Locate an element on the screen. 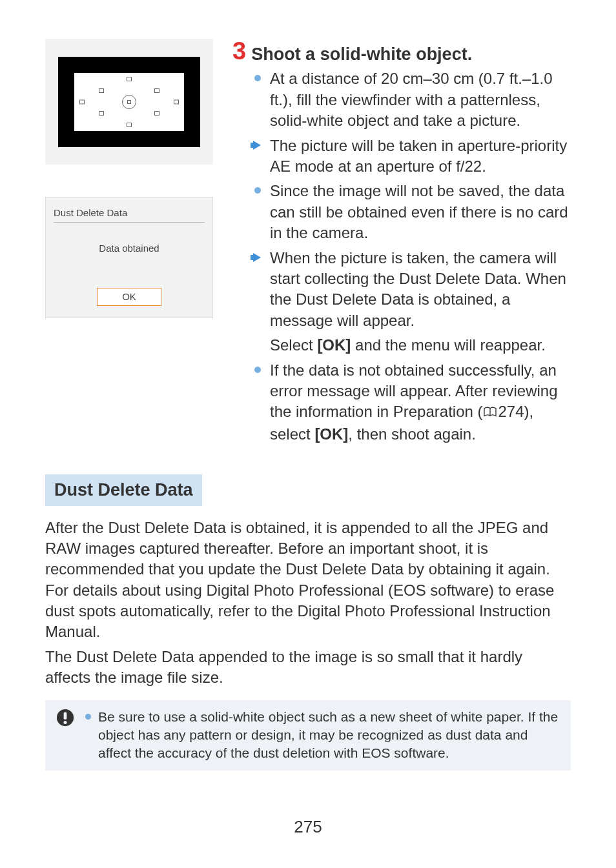 The image size is (616, 868). step-item: At a distance of 20 cm–30 cm (0.7 ft.–1.… is located at coordinates (411, 99).